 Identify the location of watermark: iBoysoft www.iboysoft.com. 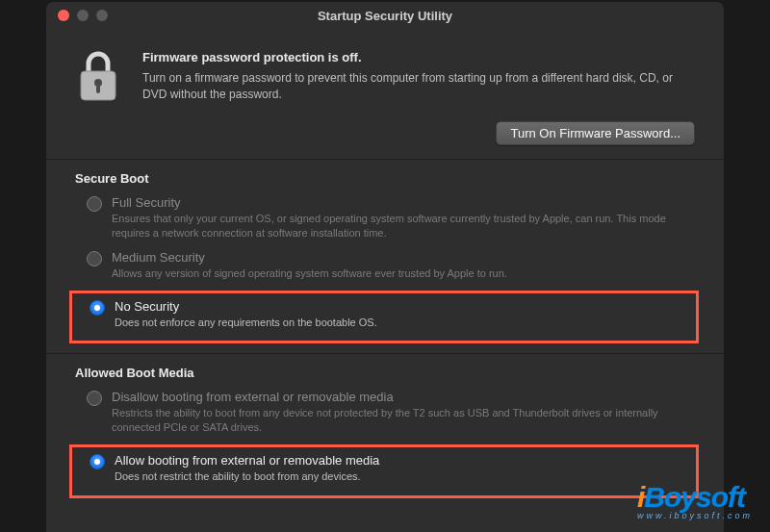
(695, 500).